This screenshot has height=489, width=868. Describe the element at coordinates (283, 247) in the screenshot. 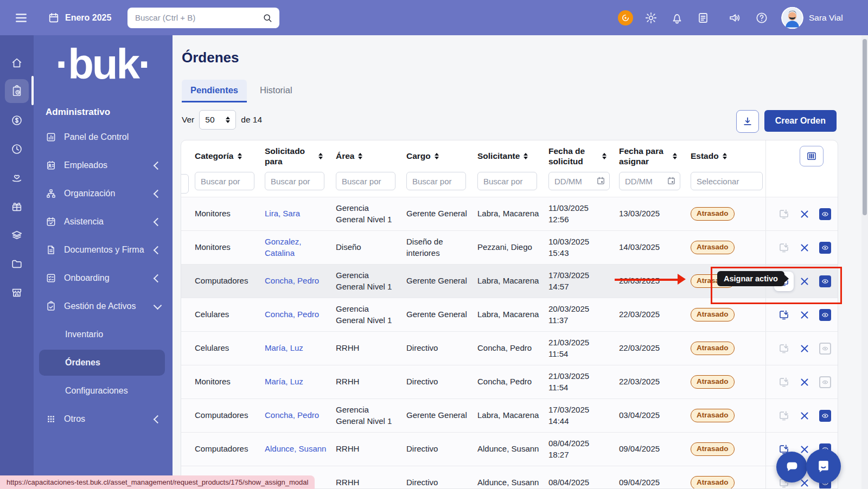

I see `person-link: Gonzalez, Catalina` at that location.